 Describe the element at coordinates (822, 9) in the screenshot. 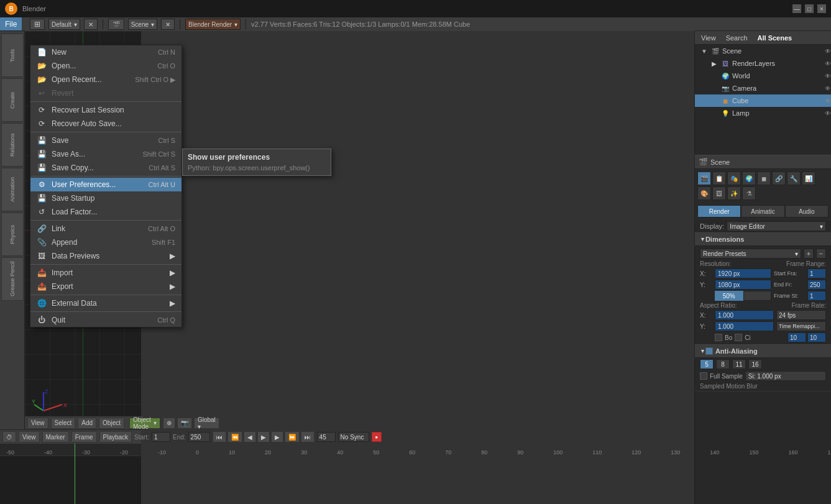

I see `close-button: ×` at that location.